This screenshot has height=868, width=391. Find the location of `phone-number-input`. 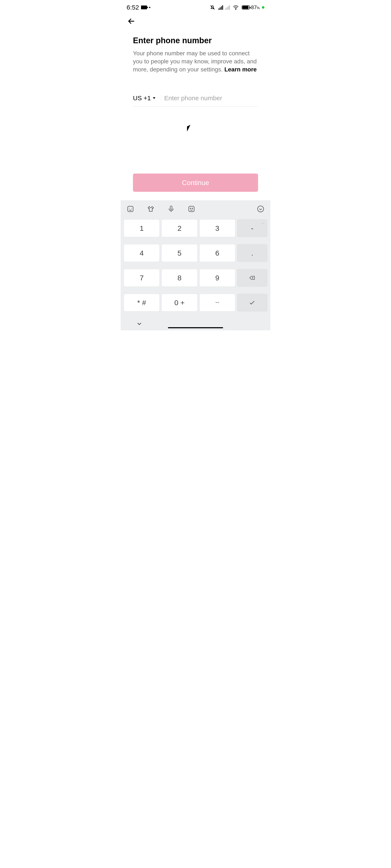

phone-number-input is located at coordinates (211, 98).